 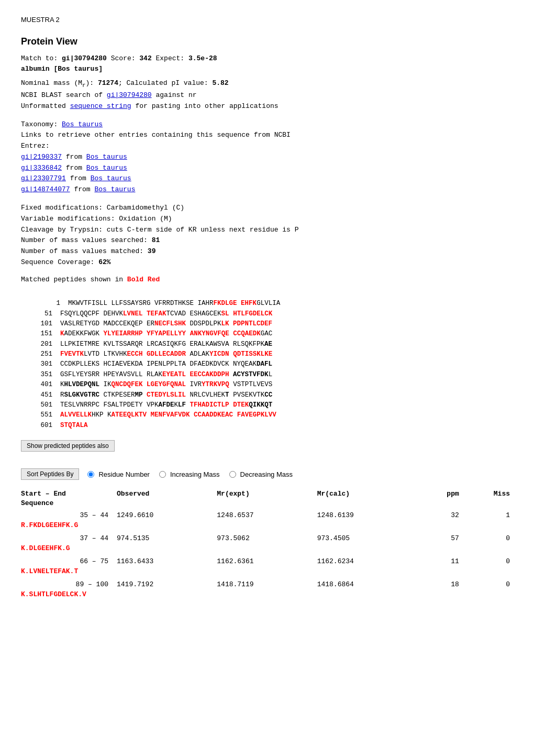 What do you see at coordinates (443, 539) in the screenshot?
I see `cell-ppm: 57` at bounding box center [443, 539].